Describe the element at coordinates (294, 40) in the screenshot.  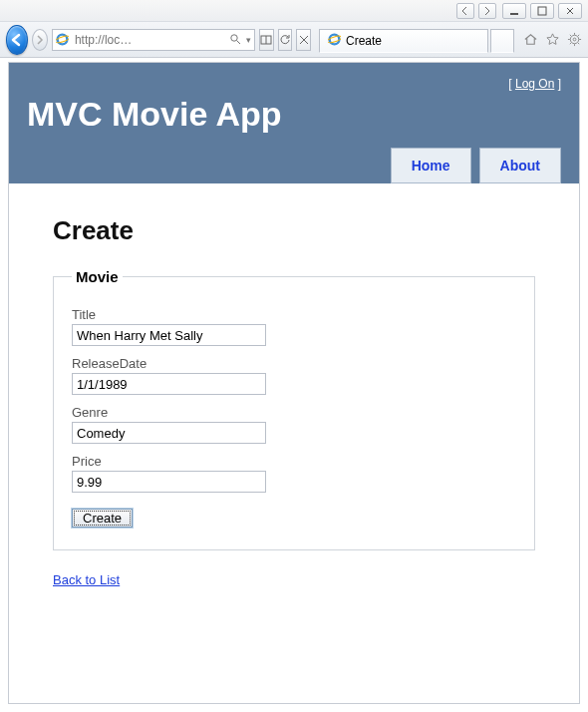
I see `browser-nav-row: ▾ Create` at that location.